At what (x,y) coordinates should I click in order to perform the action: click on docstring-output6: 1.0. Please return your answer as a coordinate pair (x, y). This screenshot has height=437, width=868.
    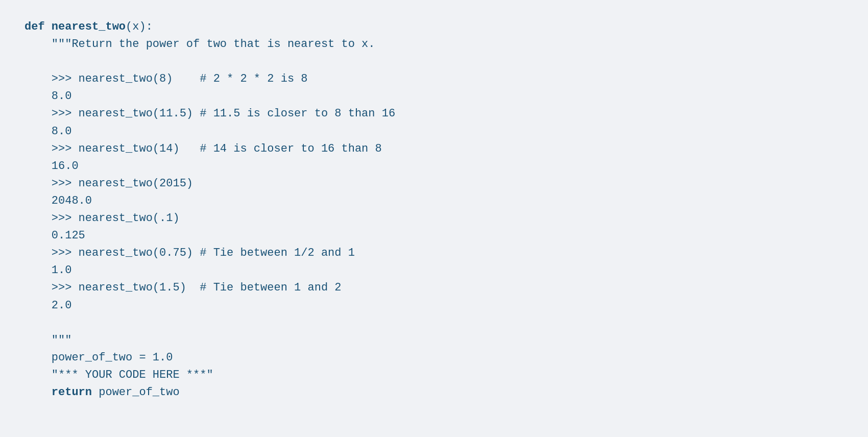
    Looking at the image, I should click on (48, 271).